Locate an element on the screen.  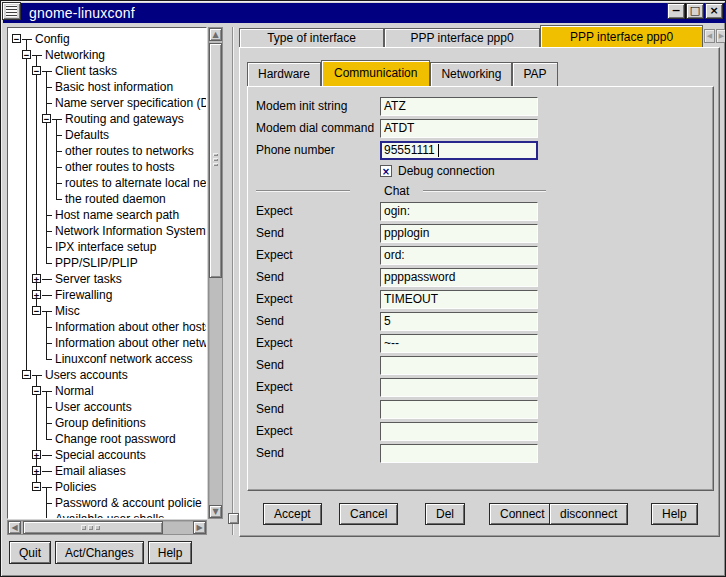
tree-row-client-tasks: −Client tasks is located at coordinates (109, 71).